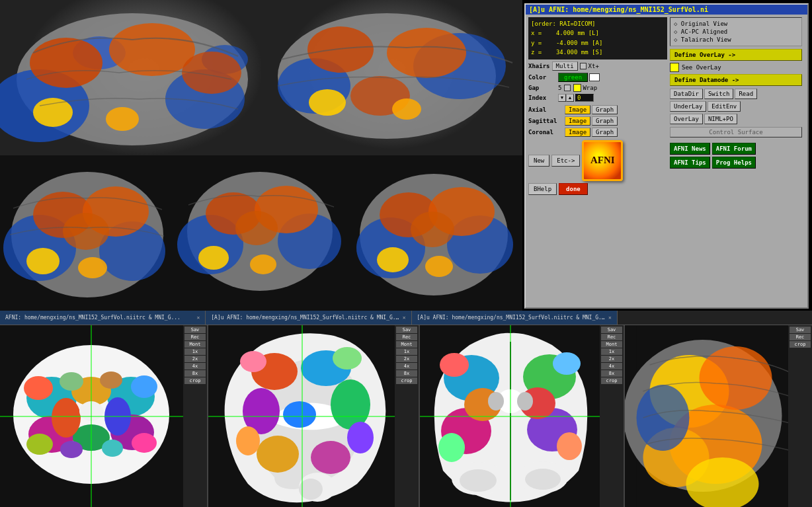 The image size is (812, 507). I want to click on sag-ctrl-2x: 2x, so click(407, 359).